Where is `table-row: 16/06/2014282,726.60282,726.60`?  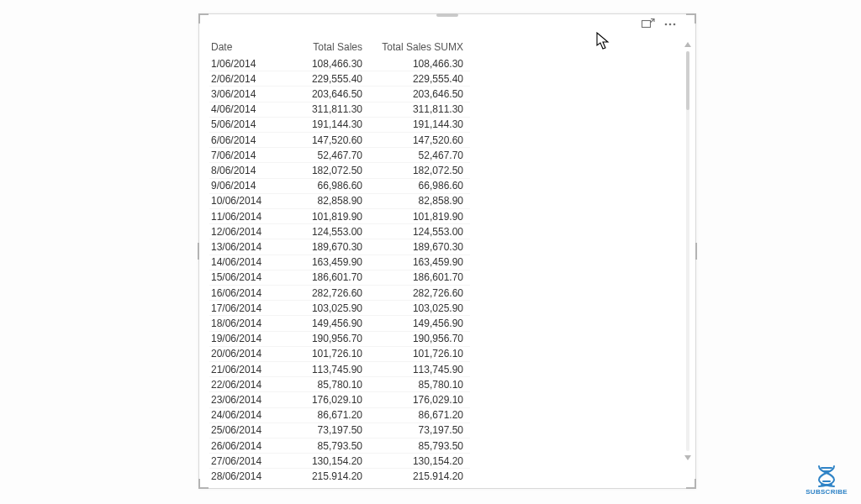 table-row: 16/06/2014282,726.60282,726.60 is located at coordinates (340, 293).